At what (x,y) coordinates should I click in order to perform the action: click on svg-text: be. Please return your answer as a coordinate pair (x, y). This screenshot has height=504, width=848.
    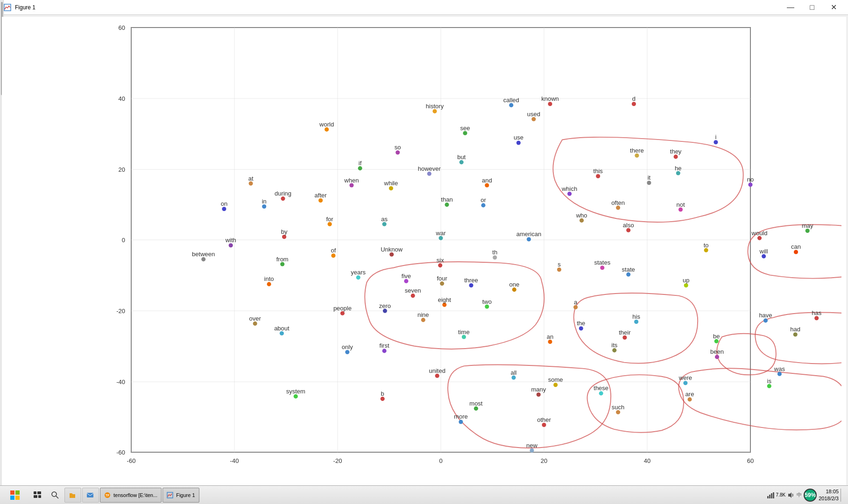
    Looking at the image, I should click on (716, 336).